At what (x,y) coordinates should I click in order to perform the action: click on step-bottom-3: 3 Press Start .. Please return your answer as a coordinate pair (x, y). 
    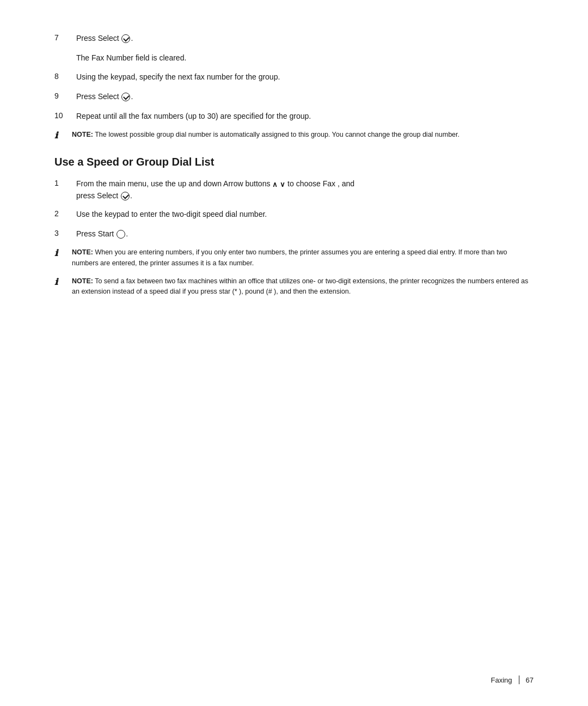
    Looking at the image, I should click on (294, 234).